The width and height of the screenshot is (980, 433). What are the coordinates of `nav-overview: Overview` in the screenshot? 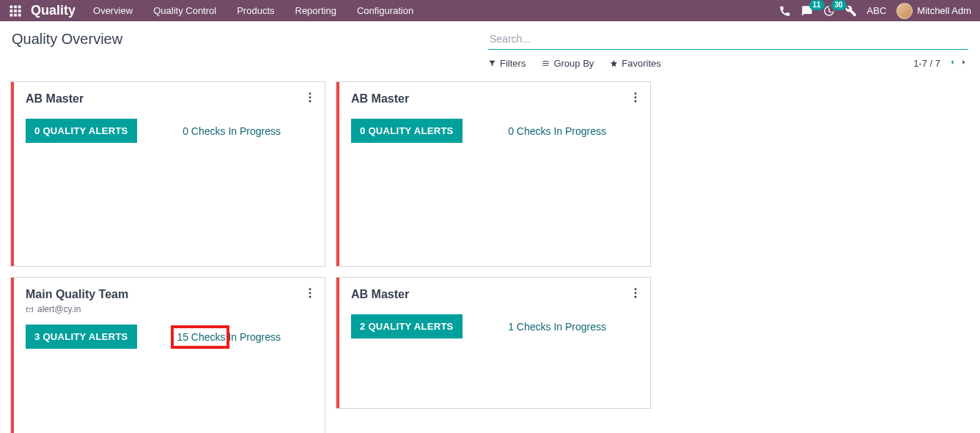 It's located at (113, 10).